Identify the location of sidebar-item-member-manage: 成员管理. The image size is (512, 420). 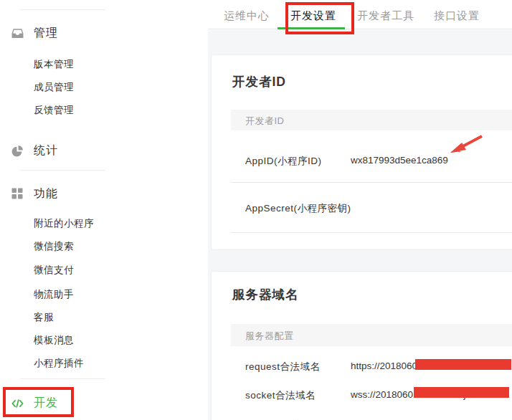
(54, 87).